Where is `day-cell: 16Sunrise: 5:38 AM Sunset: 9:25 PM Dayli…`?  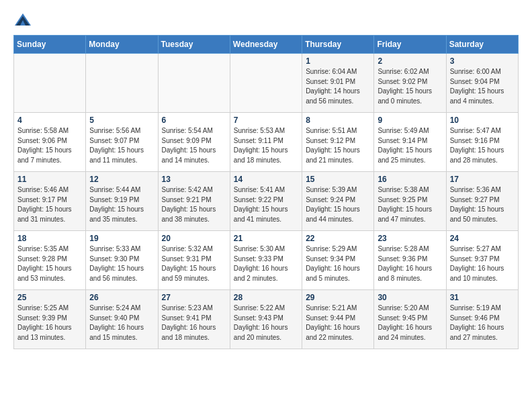 day-cell: 16Sunrise: 5:38 AM Sunset: 9:25 PM Dayli… is located at coordinates (410, 201).